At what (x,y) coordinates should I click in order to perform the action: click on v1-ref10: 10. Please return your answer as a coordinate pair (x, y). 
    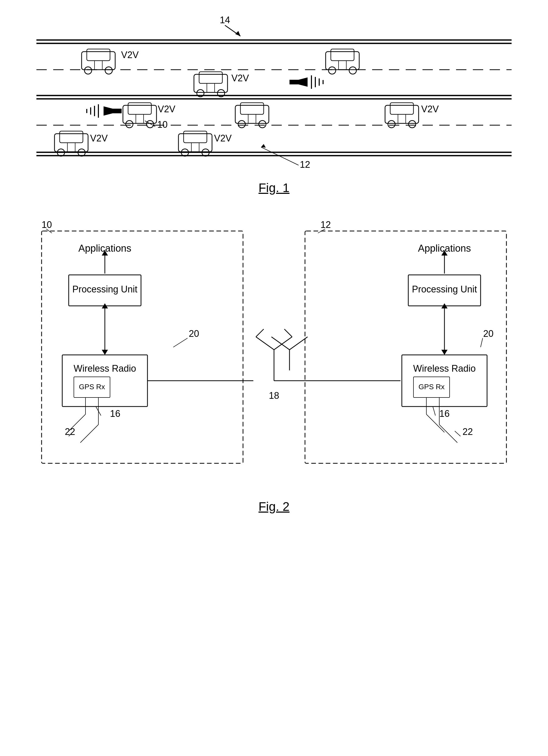
    Looking at the image, I should click on (47, 225).